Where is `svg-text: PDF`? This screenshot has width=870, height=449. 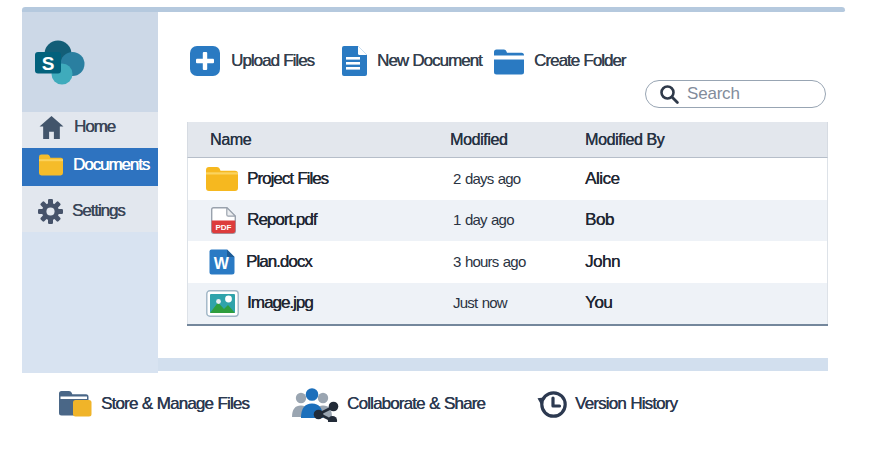 svg-text: PDF is located at coordinates (224, 228).